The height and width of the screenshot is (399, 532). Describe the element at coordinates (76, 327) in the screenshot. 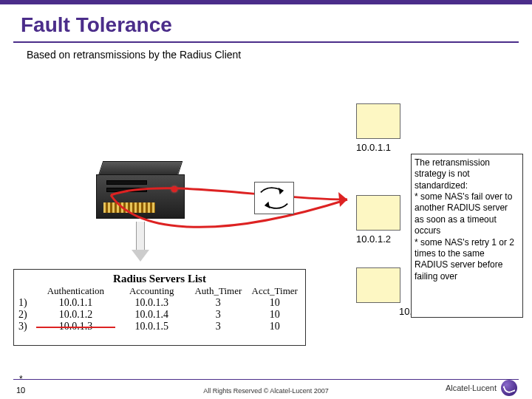

I see `failed-server-entry: 10.0.1.3` at that location.